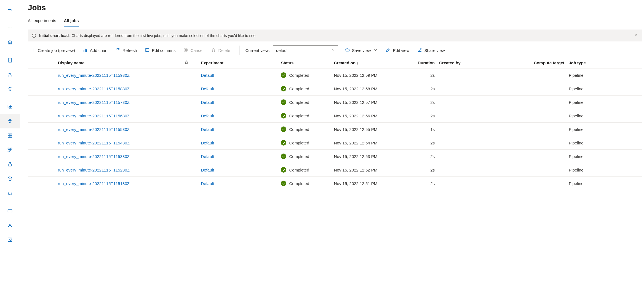  What do you see at coordinates (94, 89) in the screenshot?
I see `job-link: run_every_minute-20221115T115830Z` at bounding box center [94, 89].